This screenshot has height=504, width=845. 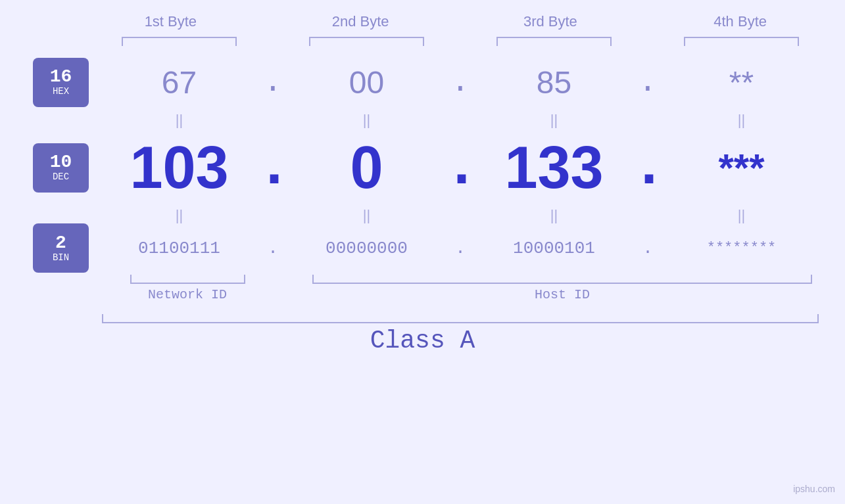 I want to click on hex-byte-4: **, so click(x=742, y=83).